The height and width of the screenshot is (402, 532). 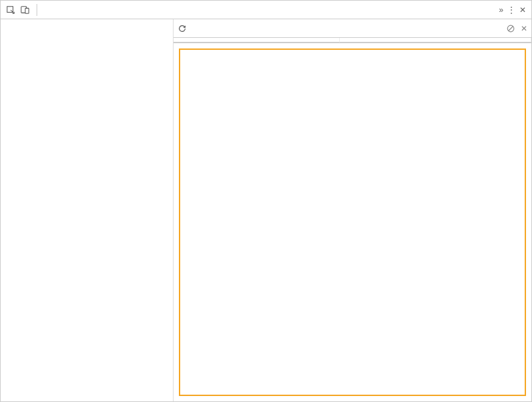 What do you see at coordinates (524, 29) in the screenshot?
I see `clear-icon: ✕` at bounding box center [524, 29].